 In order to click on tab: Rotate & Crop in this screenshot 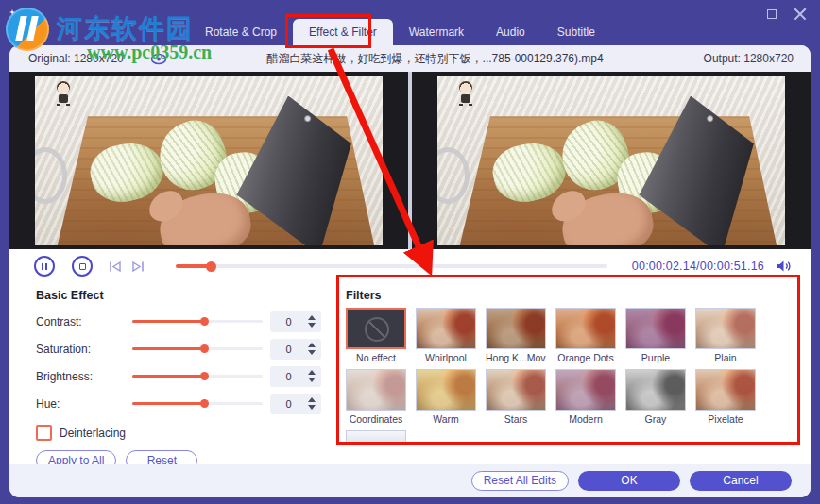, I will do `click(241, 32)`.